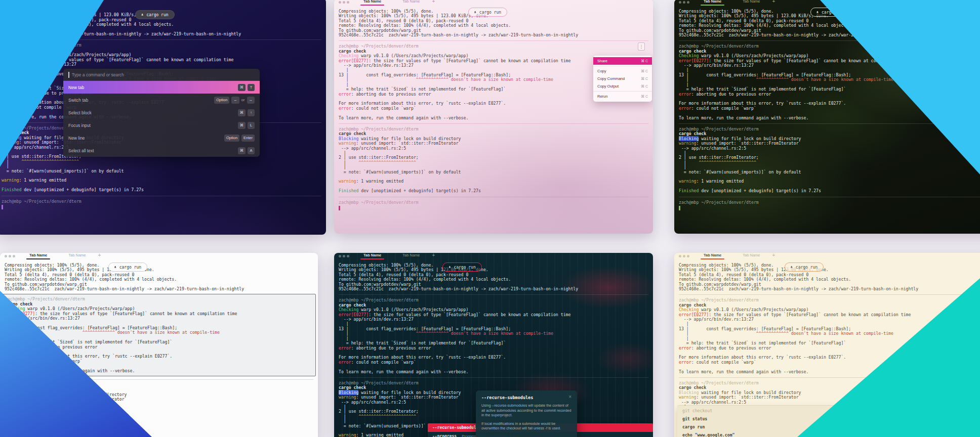 This screenshot has height=437, width=980. I want to click on command-palette-input: Type a command or search, so click(161, 75).